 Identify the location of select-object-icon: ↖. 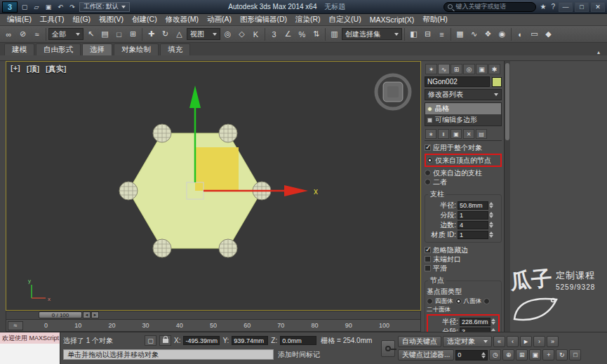
(91, 34).